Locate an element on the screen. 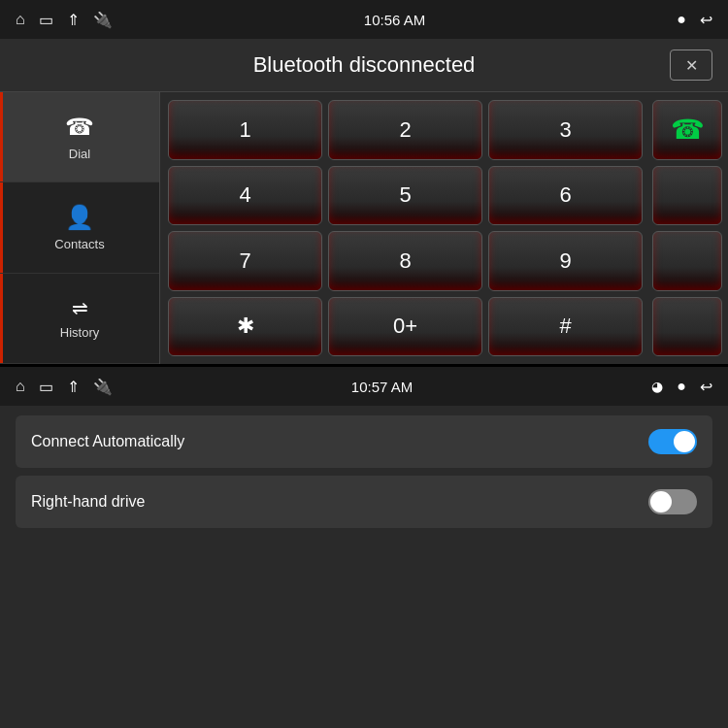  dial-key-6: 6 is located at coordinates (565, 196).